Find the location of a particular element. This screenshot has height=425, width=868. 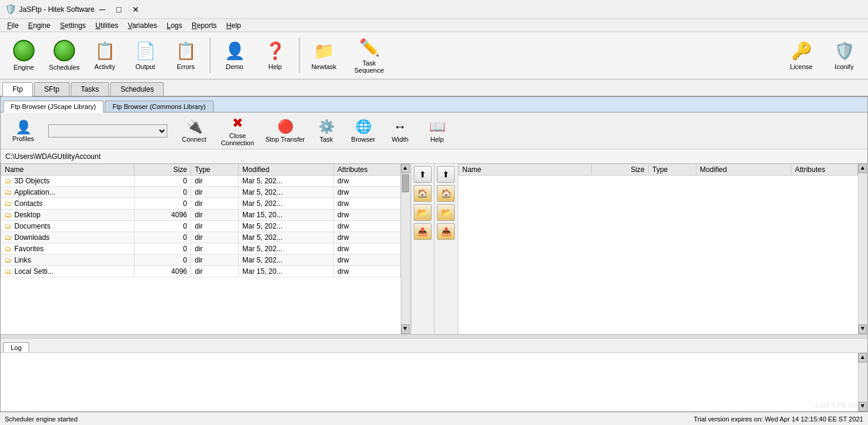

open-folder-right-btn: 📂 is located at coordinates (446, 212).